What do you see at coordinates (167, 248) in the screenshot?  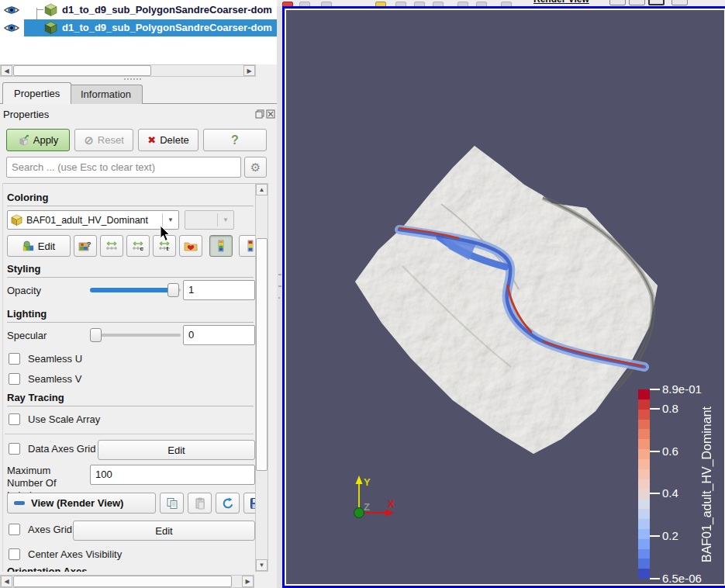 I see `svg-text: t` at bounding box center [167, 248].